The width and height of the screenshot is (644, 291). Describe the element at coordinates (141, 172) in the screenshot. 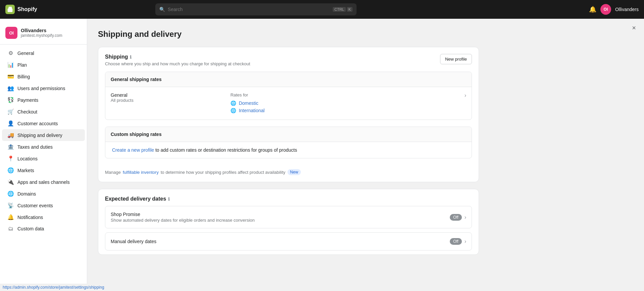

I see `fulfillable-inventory-link: fulfillable inventory` at that location.